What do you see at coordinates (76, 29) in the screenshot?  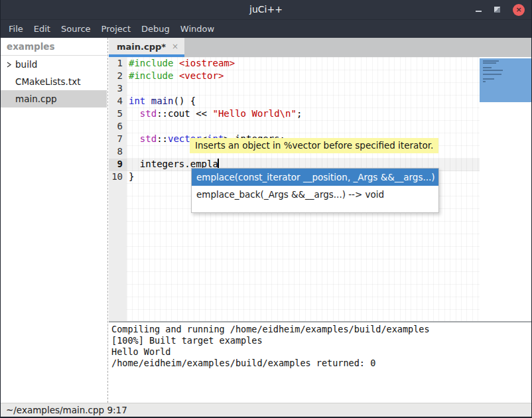 I see `menu-item-source: Source` at bounding box center [76, 29].